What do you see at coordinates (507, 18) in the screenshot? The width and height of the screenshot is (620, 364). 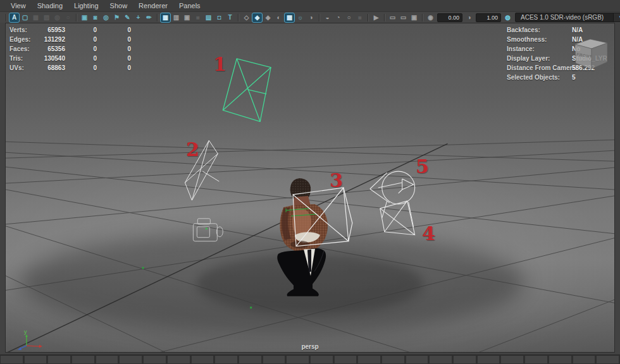 I see `color-management-icon: ◍` at bounding box center [507, 18].